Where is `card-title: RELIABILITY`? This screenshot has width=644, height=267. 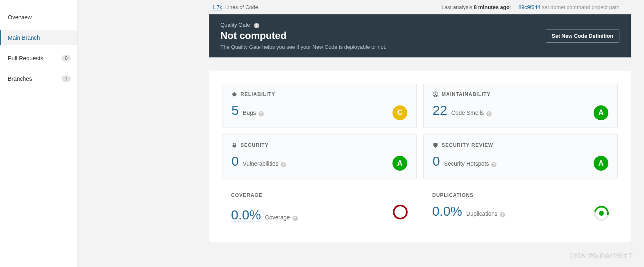
card-title: RELIABILITY is located at coordinates (258, 94).